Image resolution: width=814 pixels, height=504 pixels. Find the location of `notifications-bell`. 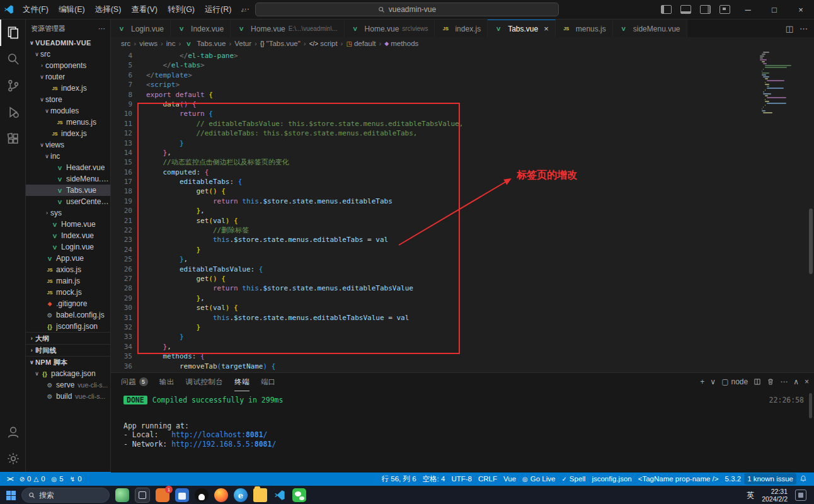

notifications-bell is located at coordinates (803, 479).